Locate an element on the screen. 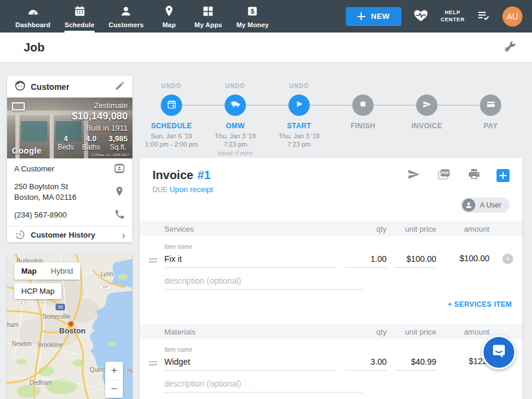  new-button: NEW is located at coordinates (374, 17).